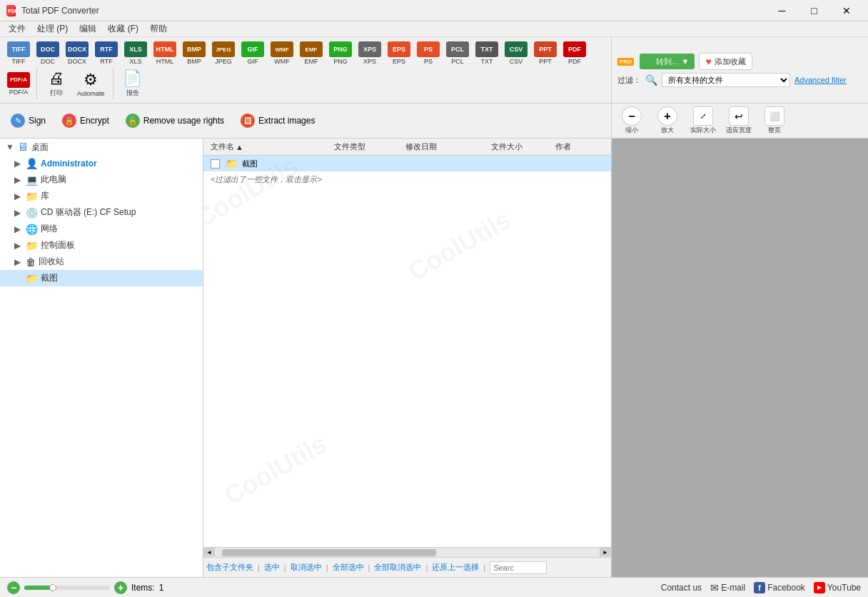 The width and height of the screenshot is (868, 597). I want to click on scrollbar-thumb, so click(329, 553).